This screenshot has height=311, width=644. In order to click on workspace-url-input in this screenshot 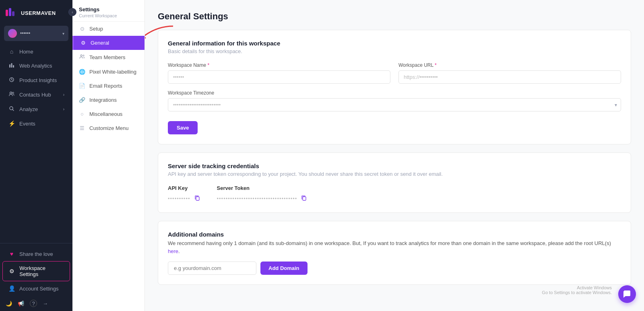, I will do `click(510, 77)`.